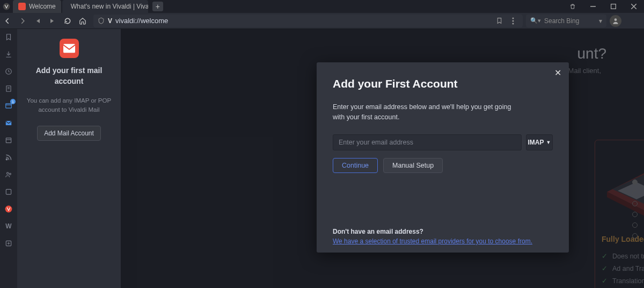 The width and height of the screenshot is (644, 288). Describe the element at coordinates (536, 20) in the screenshot. I see `search-engine-icon: 🔍▾` at that location.